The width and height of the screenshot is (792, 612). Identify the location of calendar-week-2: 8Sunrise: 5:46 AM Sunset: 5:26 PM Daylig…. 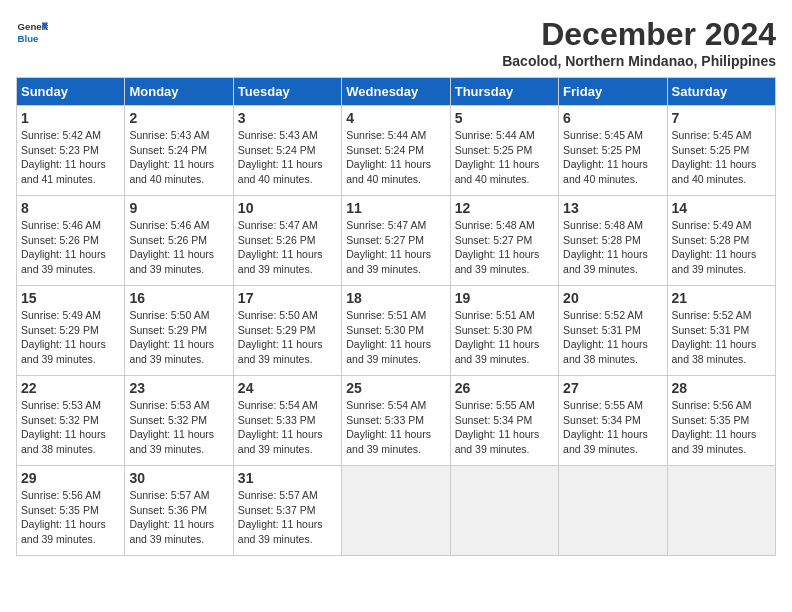
(396, 241).